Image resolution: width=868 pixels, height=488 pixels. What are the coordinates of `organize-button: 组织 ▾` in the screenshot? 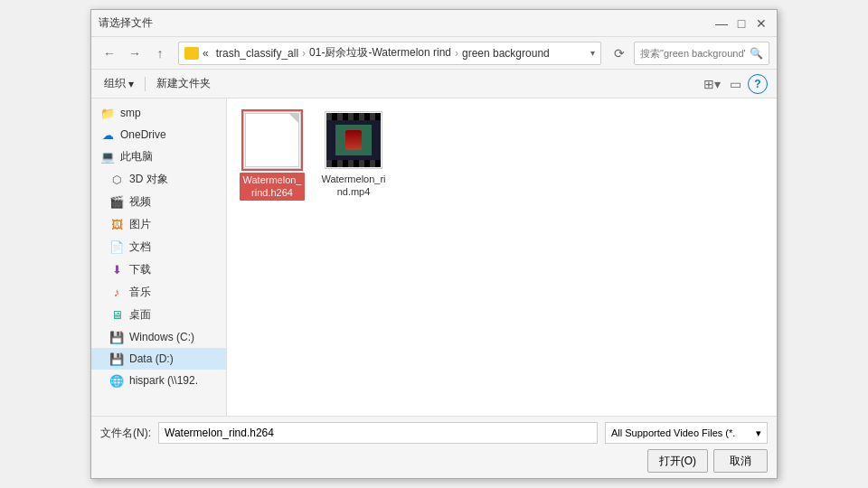 It's located at (119, 83).